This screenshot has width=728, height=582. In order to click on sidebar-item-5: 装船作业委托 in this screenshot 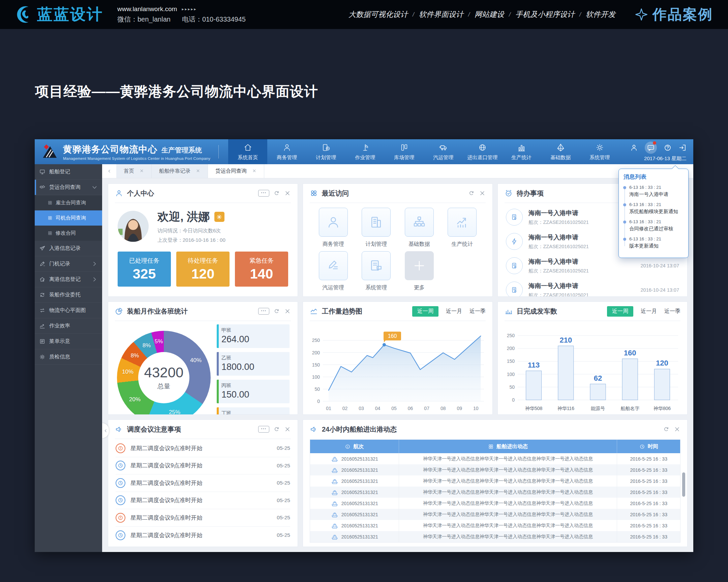, I will do `click(68, 295)`.